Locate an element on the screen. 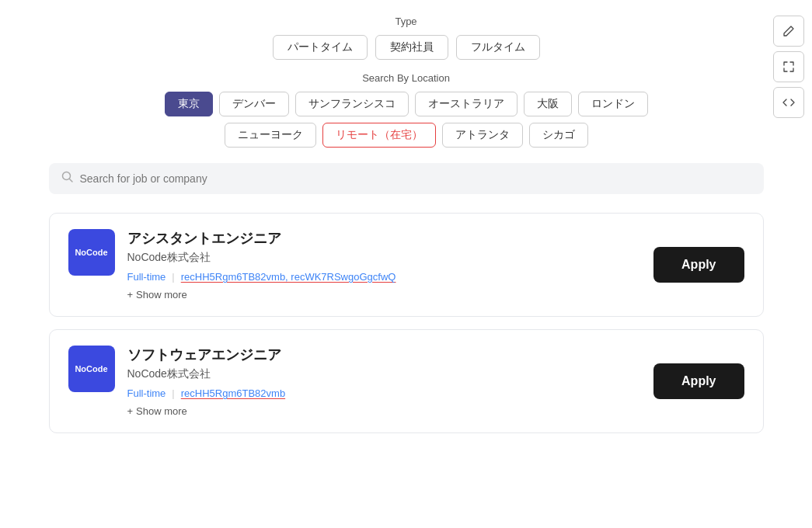 This screenshot has width=812, height=528. location-san-francisco: サンフランシスコ is located at coordinates (352, 104).